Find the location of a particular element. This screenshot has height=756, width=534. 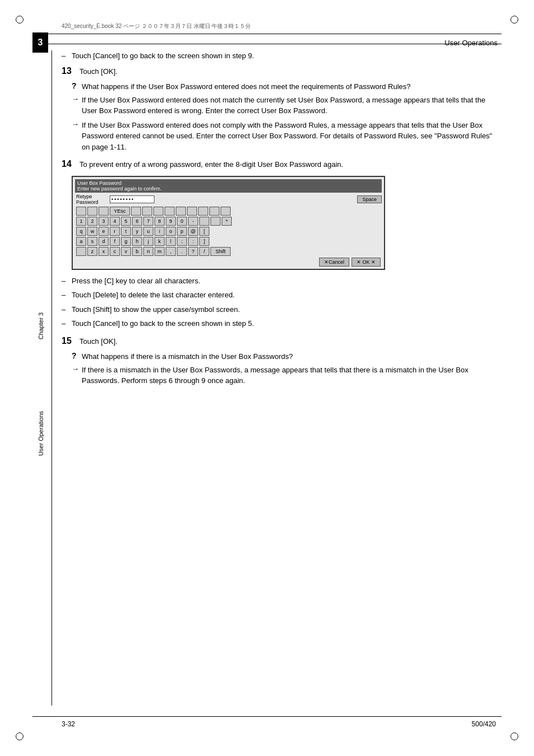

key-blank9 is located at coordinates (192, 211).